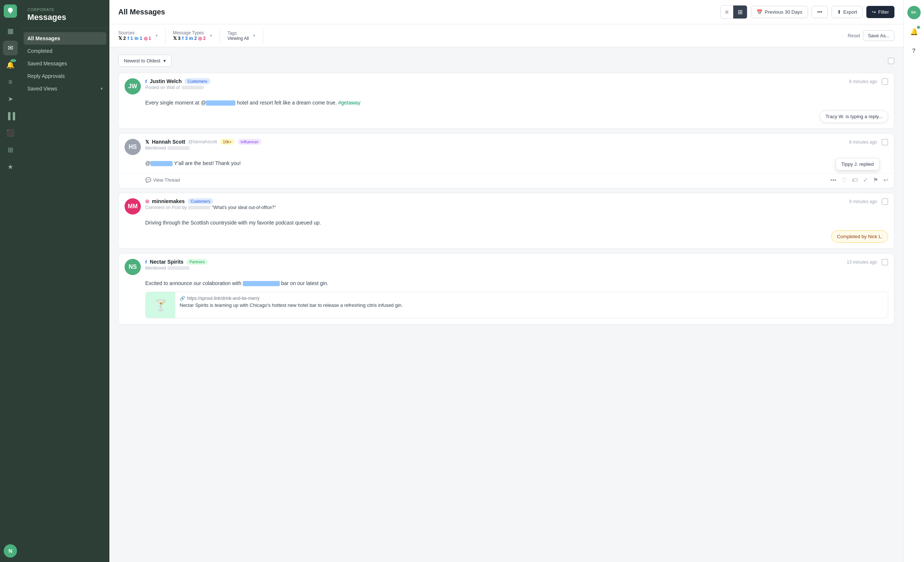 Image resolution: width=924 pixels, height=562 pixels. What do you see at coordinates (189, 38) in the screenshot?
I see `message-types-chips: 𝕏 3 f 3 in 2 ◎ 2` at bounding box center [189, 38].